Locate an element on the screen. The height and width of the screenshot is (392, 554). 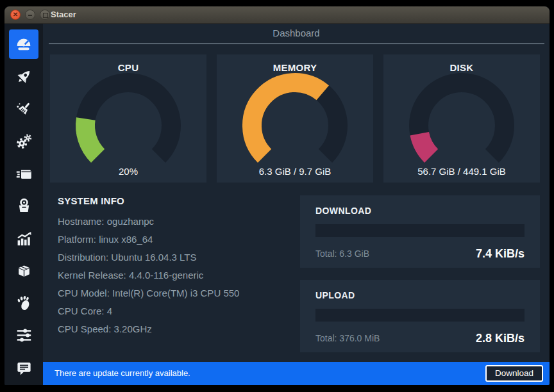
system-info-hostname: Hostname: oguzhanpc is located at coordinates (173, 222).